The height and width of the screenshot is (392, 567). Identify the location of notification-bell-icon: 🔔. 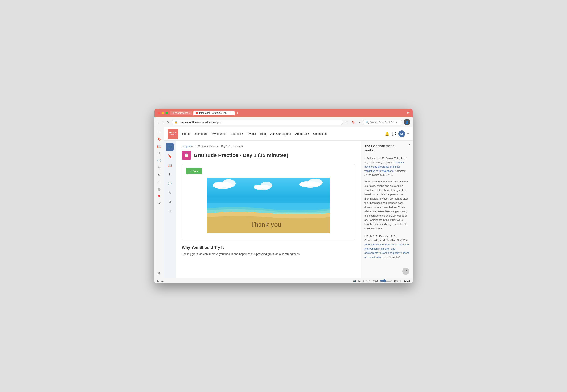
(387, 134).